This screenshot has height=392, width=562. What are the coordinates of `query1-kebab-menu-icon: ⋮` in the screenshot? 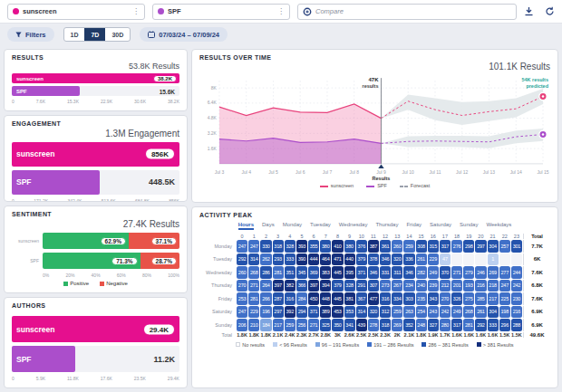 It's located at (136, 12).